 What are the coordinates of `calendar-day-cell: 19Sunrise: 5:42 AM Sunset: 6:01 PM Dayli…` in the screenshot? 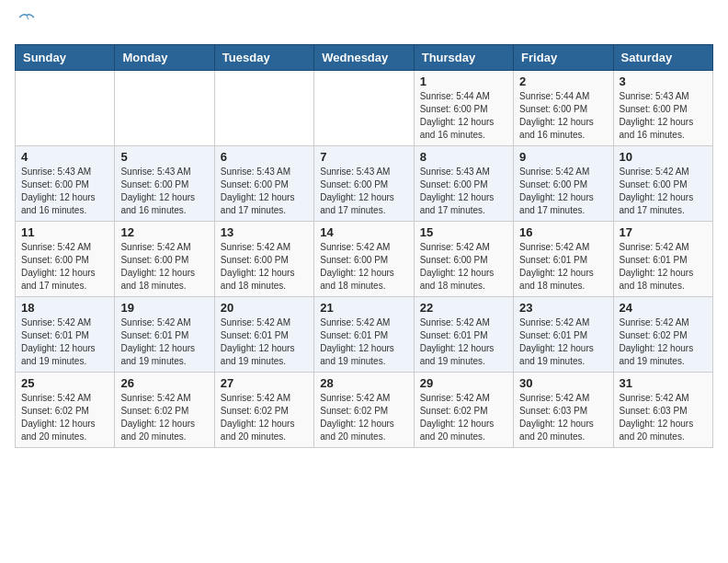 It's located at (165, 335).